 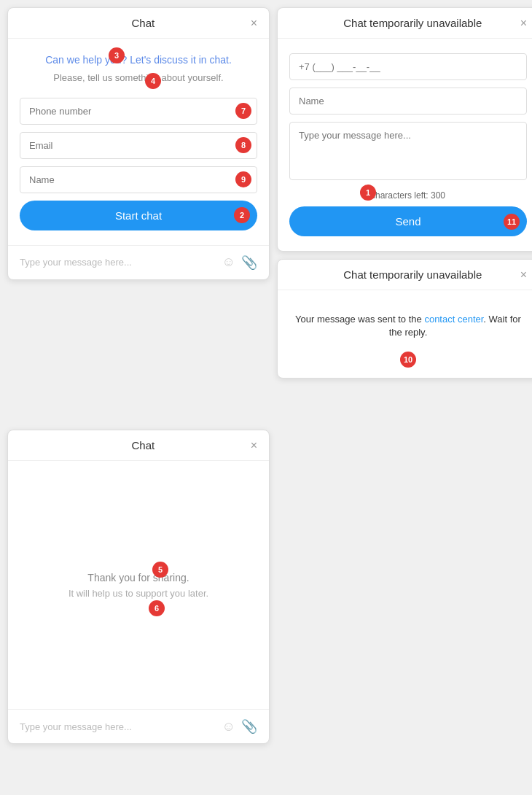 I want to click on chat-title-1: Chat, so click(x=143, y=23).